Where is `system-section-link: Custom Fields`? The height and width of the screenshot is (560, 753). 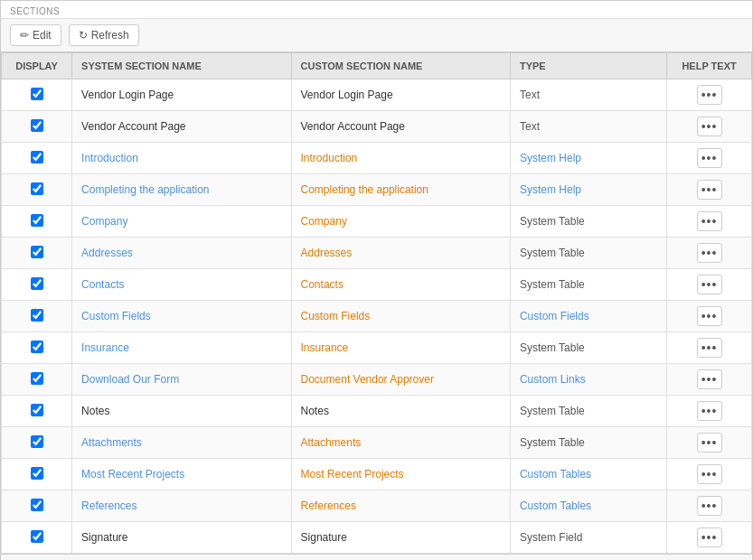 system-section-link: Custom Fields is located at coordinates (116, 316).